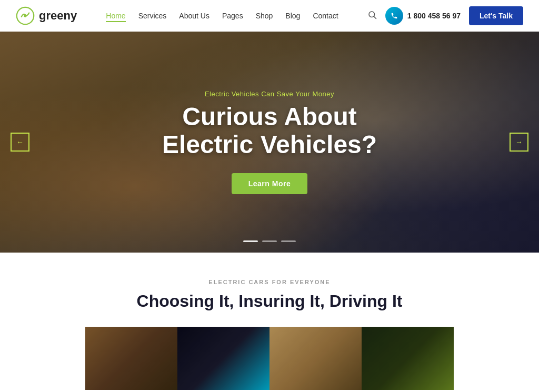  What do you see at coordinates (116, 17) in the screenshot?
I see `nav-link-home: Home` at bounding box center [116, 17].